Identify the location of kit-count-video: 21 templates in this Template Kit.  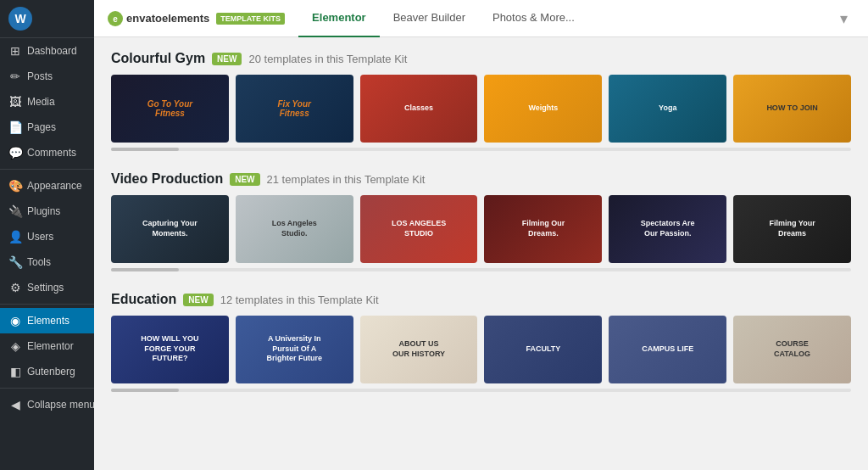
(346, 180).